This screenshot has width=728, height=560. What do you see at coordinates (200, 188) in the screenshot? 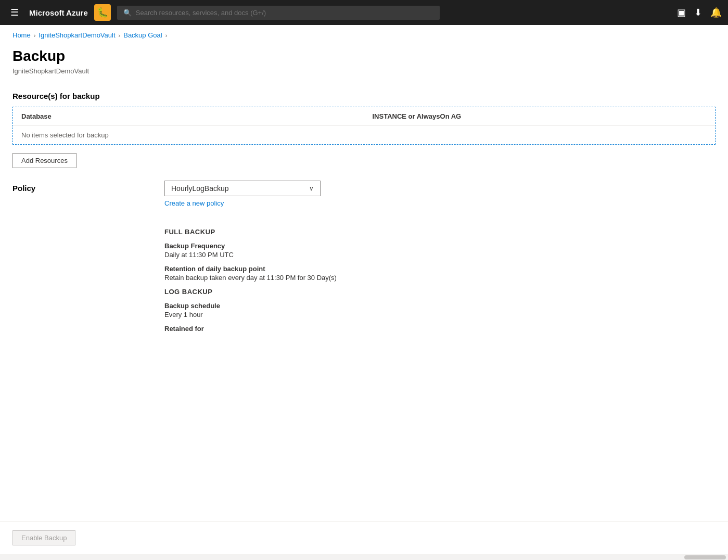
I see `policy-selected-value: HourlyLogBackup` at bounding box center [200, 188].